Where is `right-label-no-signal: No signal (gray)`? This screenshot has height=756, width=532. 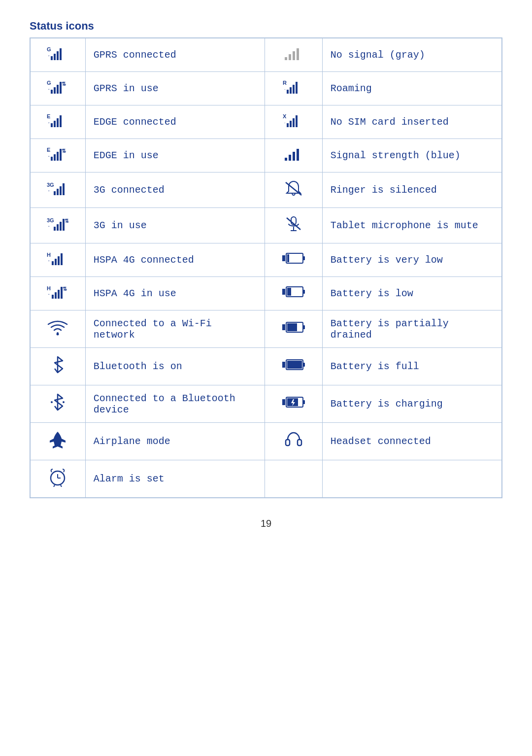
right-label-no-signal: No signal (gray) is located at coordinates (412, 55).